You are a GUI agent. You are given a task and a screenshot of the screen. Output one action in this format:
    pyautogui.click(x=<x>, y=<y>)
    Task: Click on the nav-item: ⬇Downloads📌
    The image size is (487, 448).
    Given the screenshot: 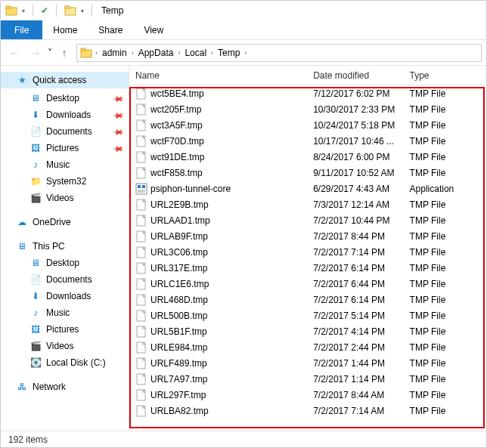 What is the action you would take?
    pyautogui.click(x=65, y=115)
    